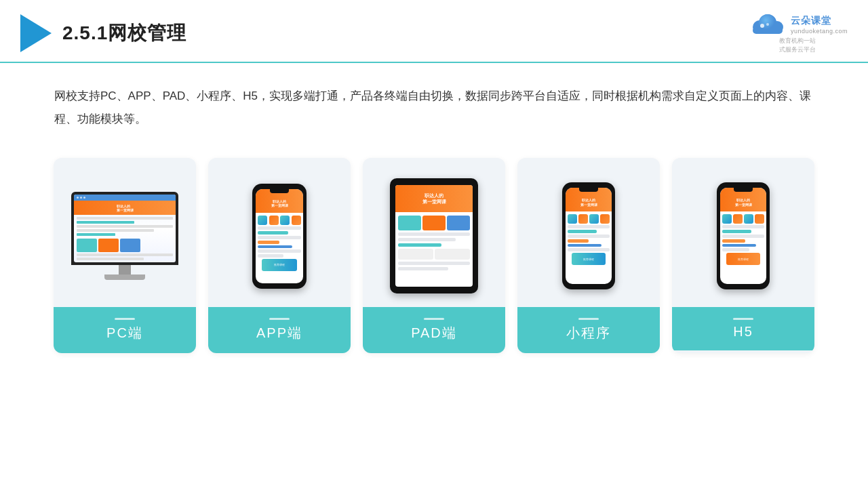 This screenshot has height=488, width=868. I want to click on h5-screen: 职达人的第一堂网课, so click(743, 236).